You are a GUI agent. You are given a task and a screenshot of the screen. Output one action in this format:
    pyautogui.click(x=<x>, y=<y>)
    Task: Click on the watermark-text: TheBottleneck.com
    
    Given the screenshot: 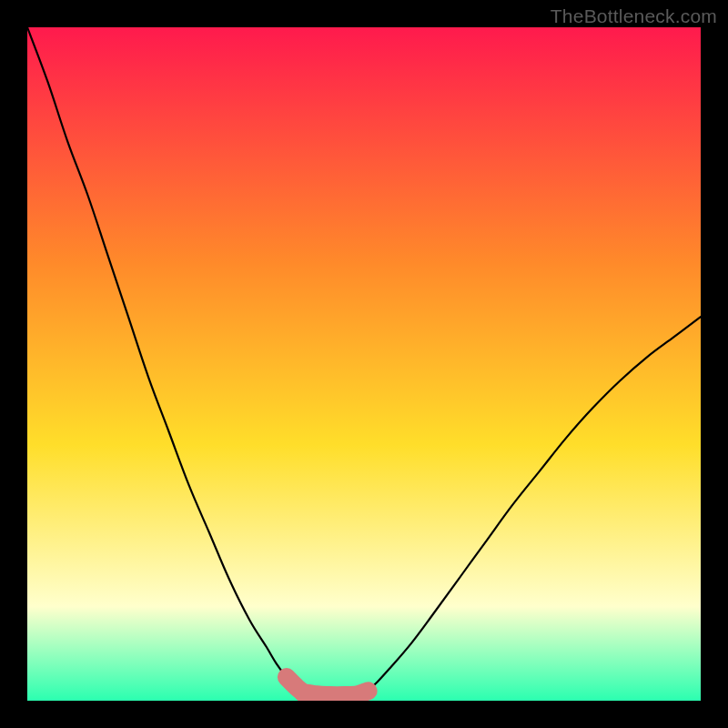 What is the action you would take?
    pyautogui.click(x=633, y=16)
    